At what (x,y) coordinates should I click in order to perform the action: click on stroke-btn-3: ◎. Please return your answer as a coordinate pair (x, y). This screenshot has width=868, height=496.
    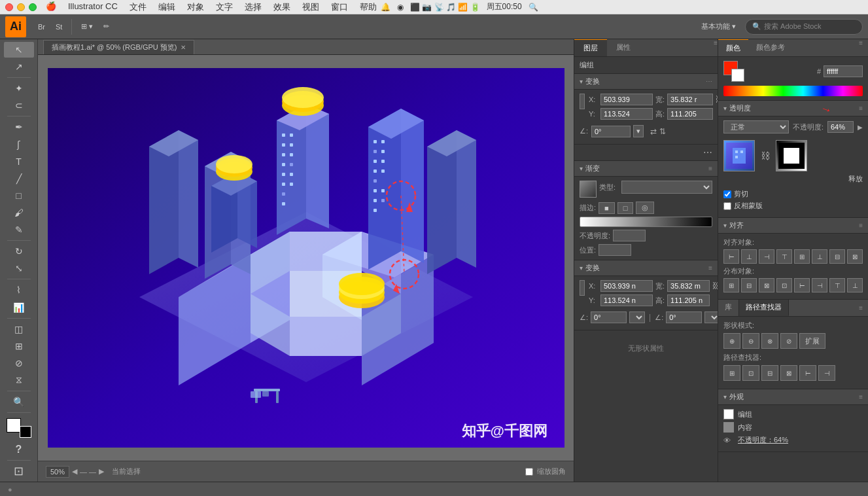
    Looking at the image, I should click on (645, 208).